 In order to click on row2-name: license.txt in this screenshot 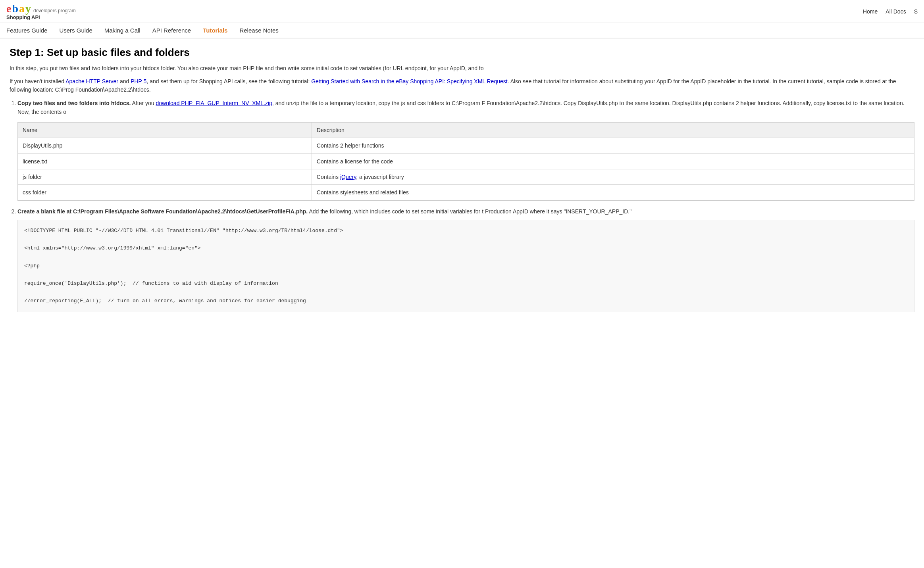, I will do `click(165, 161)`.